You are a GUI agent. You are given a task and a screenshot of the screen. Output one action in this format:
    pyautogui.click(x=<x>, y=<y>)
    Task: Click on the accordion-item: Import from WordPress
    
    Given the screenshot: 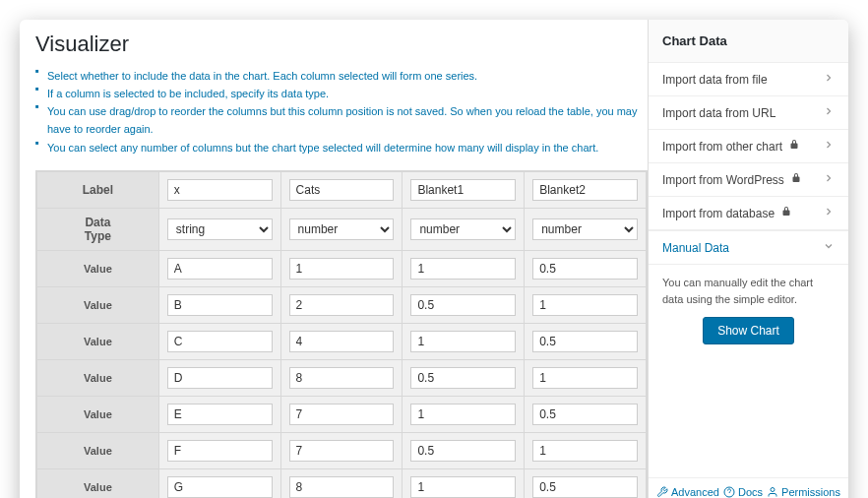 What is the action you would take?
    pyautogui.click(x=748, y=180)
    